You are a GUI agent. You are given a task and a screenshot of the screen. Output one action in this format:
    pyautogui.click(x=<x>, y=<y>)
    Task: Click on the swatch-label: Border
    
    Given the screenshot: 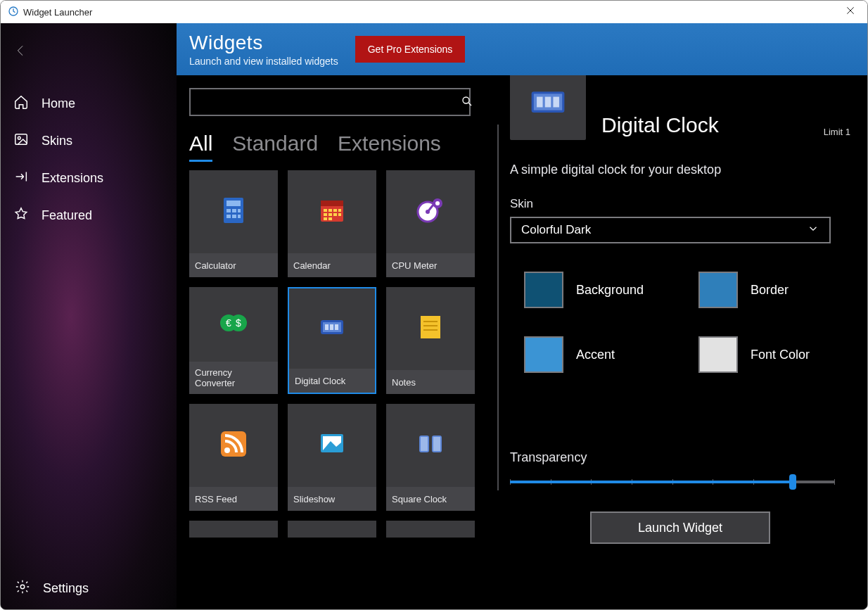 What is the action you would take?
    pyautogui.click(x=770, y=290)
    